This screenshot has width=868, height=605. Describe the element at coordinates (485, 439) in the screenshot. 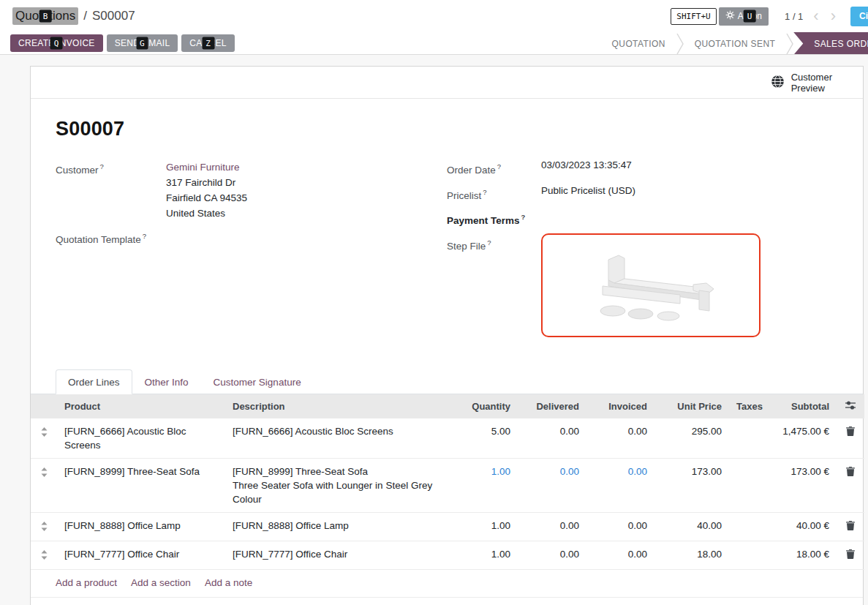

I see `quantity-cell: 5.00` at that location.